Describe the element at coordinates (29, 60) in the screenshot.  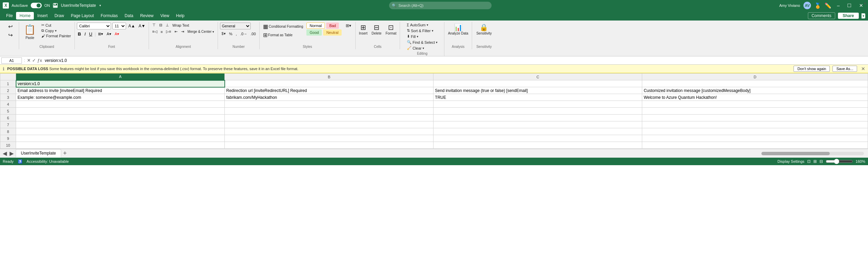
I see `cancel-formula-button: ✕` at that location.